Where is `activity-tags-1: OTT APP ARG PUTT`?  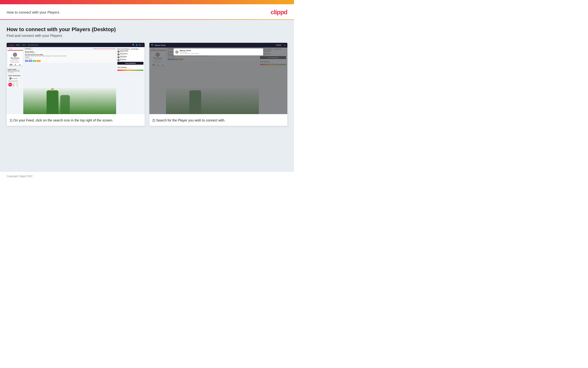 activity-tags-1: OTT APP ARG PUTT is located at coordinates (70, 61).